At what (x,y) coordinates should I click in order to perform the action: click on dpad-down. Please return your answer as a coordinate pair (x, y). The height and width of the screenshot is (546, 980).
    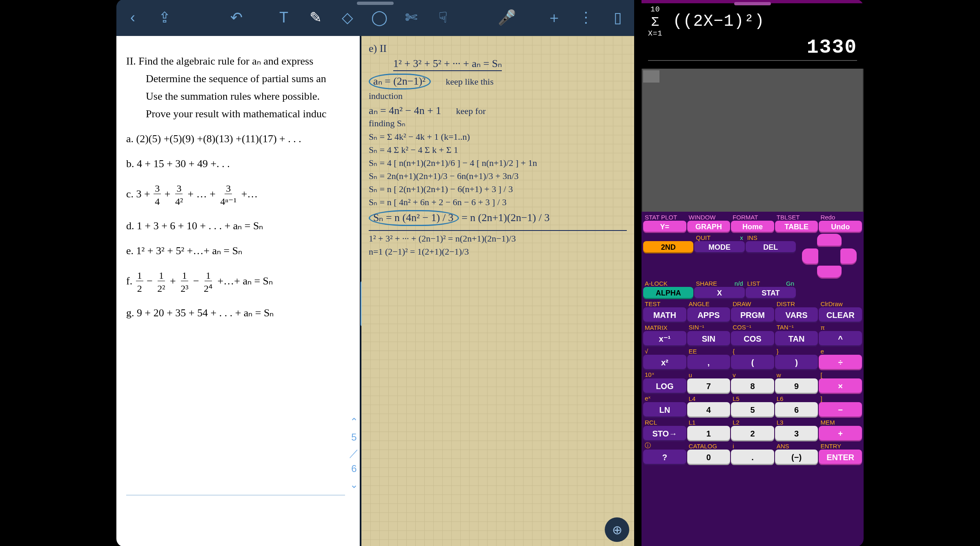
    Looking at the image, I should click on (829, 272).